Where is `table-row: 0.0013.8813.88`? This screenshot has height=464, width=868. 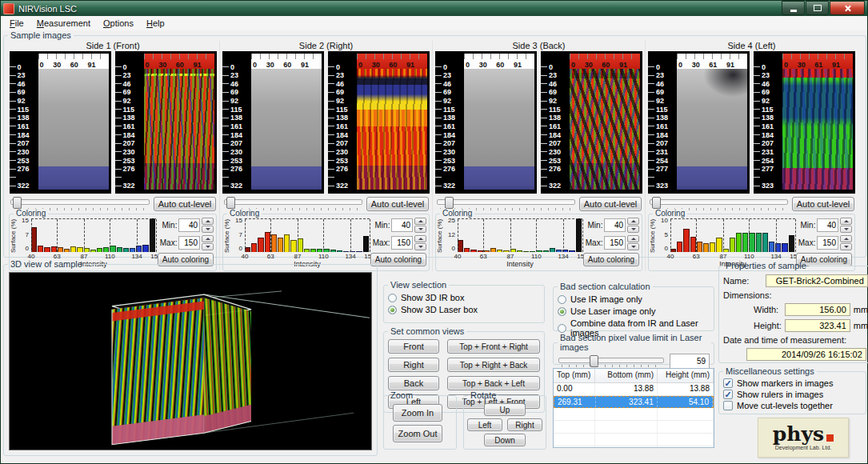
table-row: 0.0013.8813.88 is located at coordinates (634, 390).